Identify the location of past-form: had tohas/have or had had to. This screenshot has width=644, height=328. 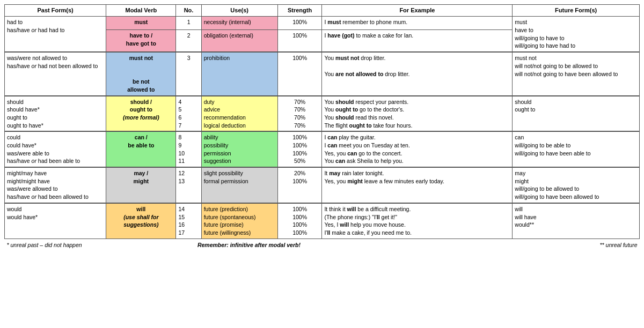
(56, 34).